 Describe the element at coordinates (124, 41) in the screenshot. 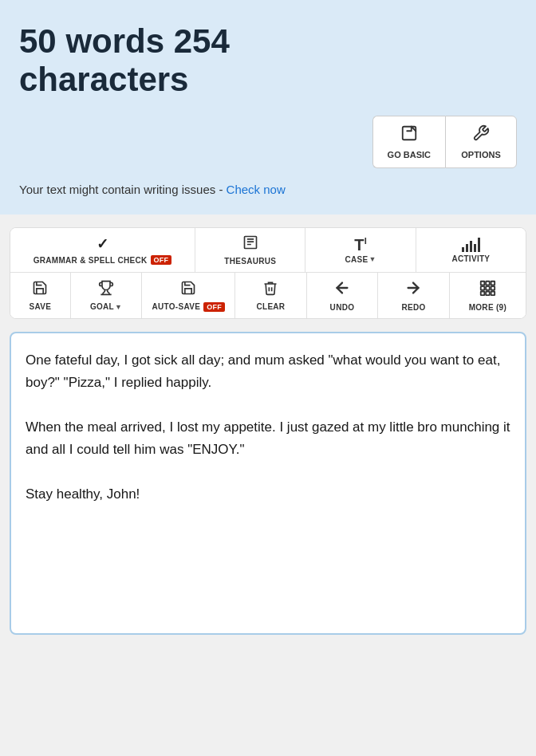

I see `word-count-line1: 50 words 254` at that location.